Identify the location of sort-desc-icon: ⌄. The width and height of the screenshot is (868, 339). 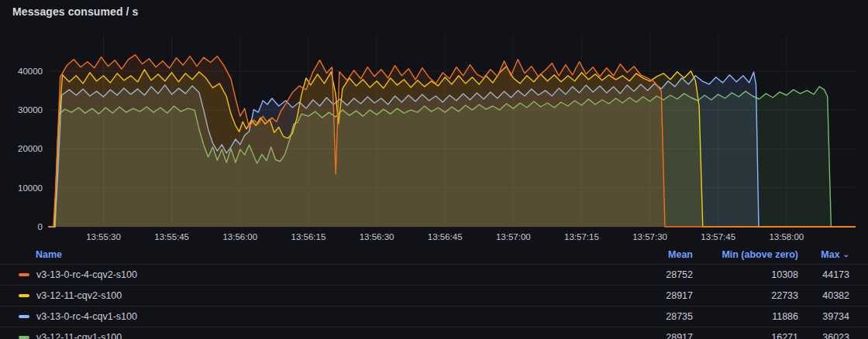
(846, 254).